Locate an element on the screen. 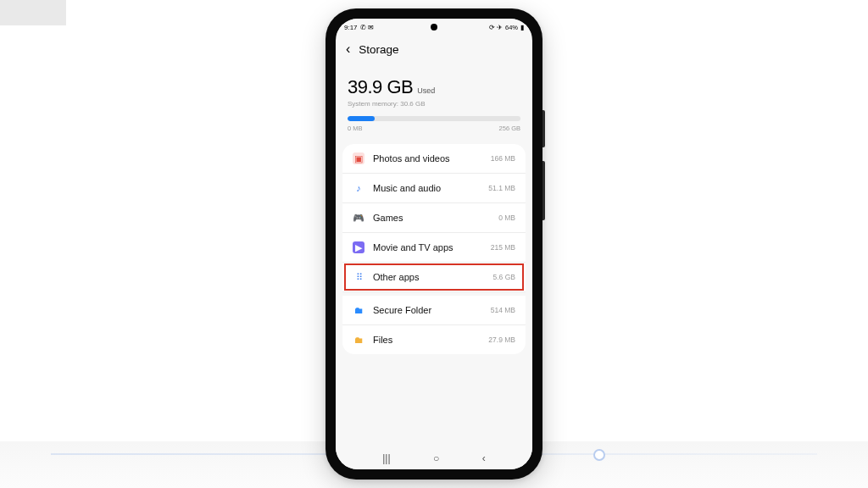  storage-used-label: Used is located at coordinates (426, 91).